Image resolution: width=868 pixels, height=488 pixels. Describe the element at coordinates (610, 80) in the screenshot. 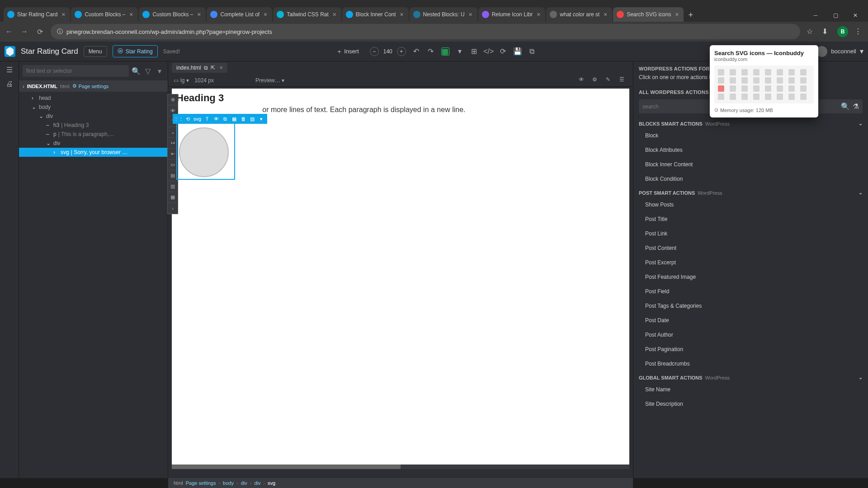

I see `brush-icon: ✎` at that location.